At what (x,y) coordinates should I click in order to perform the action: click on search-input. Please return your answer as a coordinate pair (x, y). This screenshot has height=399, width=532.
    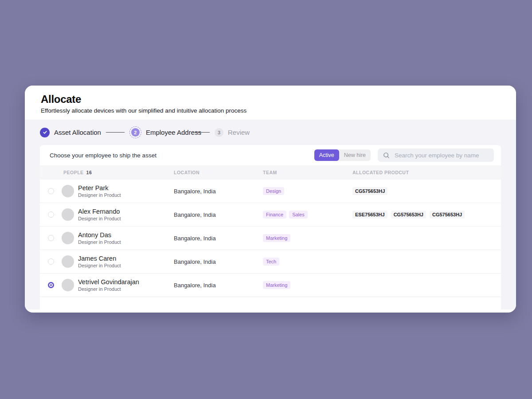
    Looking at the image, I should click on (441, 155).